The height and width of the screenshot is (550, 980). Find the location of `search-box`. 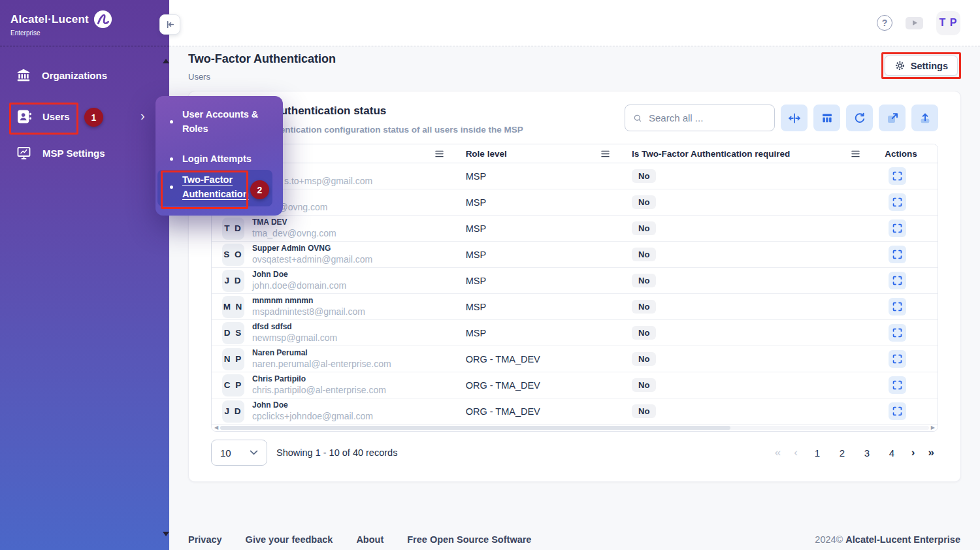

search-box is located at coordinates (700, 118).